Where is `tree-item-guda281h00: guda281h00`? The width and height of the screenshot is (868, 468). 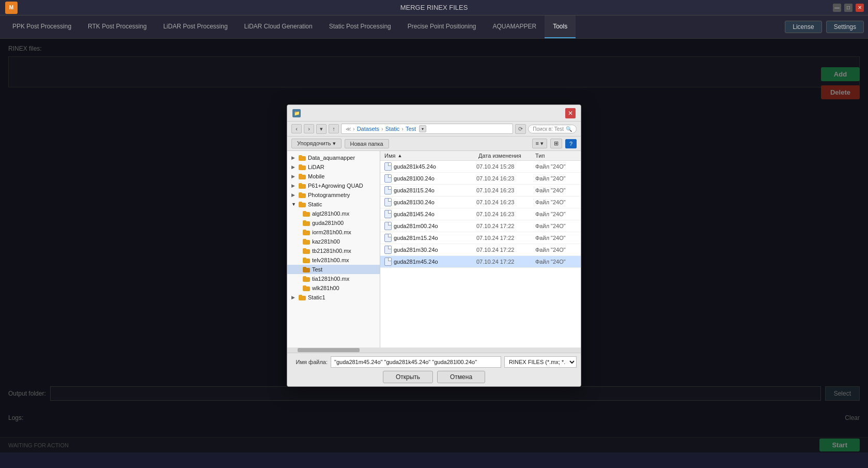
tree-item-guda281h00: guda281h00 is located at coordinates (334, 223).